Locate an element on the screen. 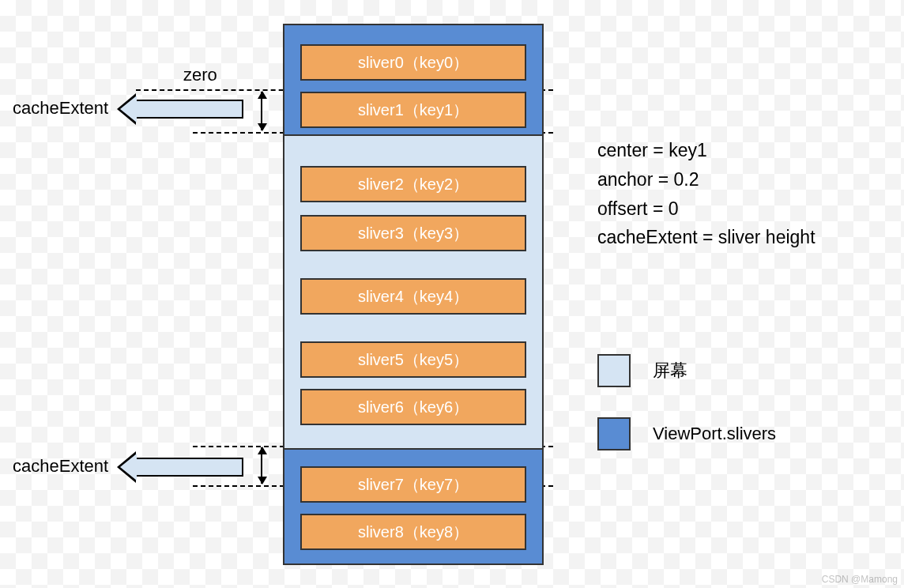 The width and height of the screenshot is (904, 588). sliver-label: sliver1（key1） is located at coordinates (413, 111).